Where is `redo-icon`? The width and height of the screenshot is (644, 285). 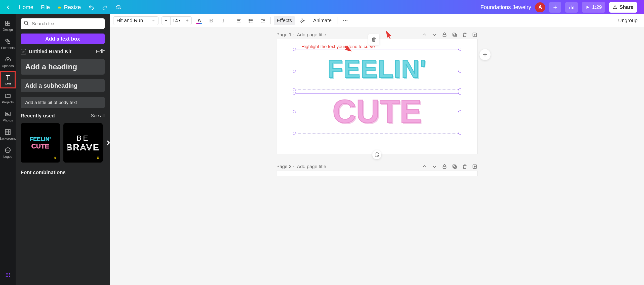 redo-icon is located at coordinates (105, 7).